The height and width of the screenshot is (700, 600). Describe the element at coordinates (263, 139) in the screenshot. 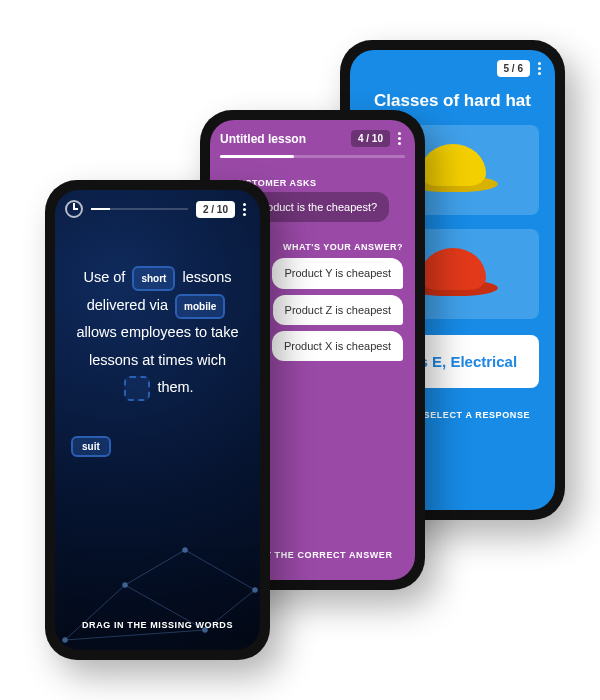

I see `lesson-name: Untitled lesson` at that location.